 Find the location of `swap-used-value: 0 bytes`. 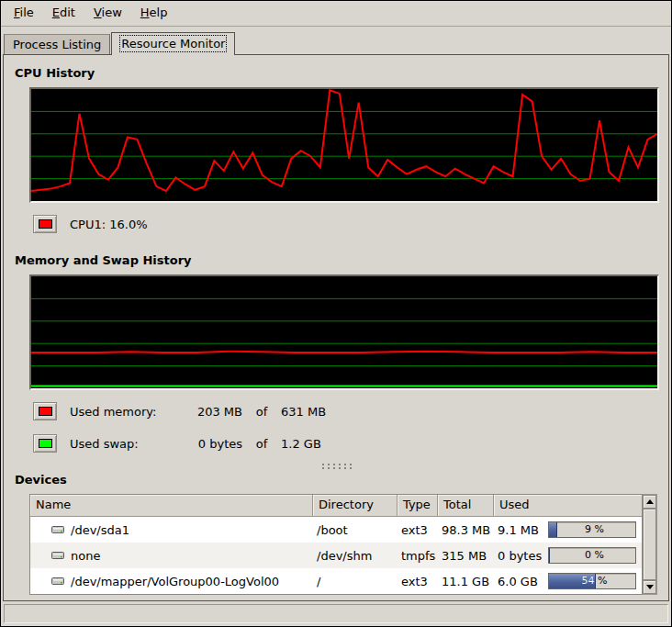

swap-used-value: 0 bytes is located at coordinates (212, 444).